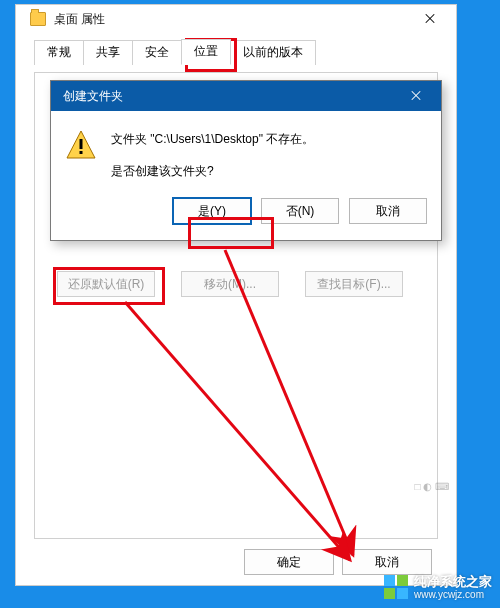 The height and width of the screenshot is (608, 500). What do you see at coordinates (416, 96) in the screenshot?
I see `dialog-close-button` at bounding box center [416, 96].